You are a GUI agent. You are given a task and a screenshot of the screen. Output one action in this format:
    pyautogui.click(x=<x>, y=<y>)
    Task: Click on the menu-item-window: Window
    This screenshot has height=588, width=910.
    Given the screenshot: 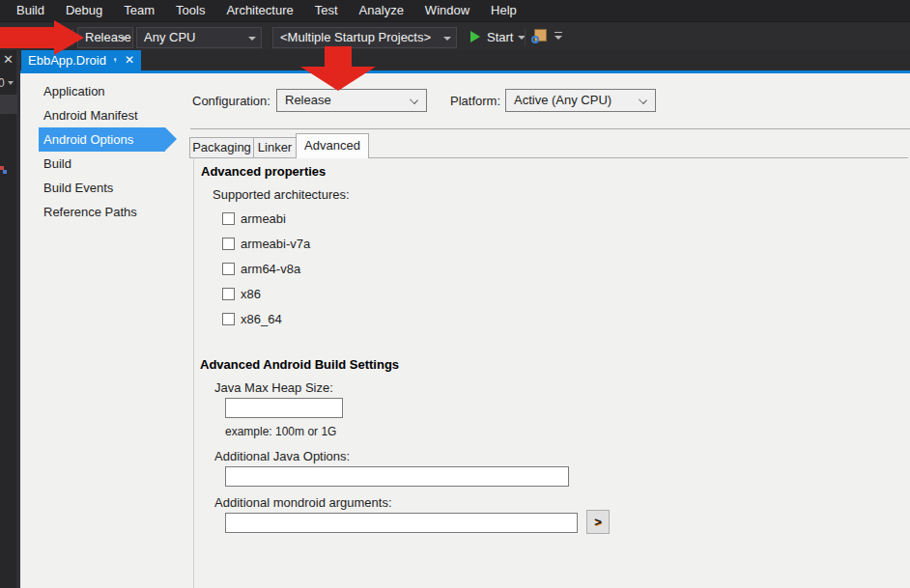 What is the action you would take?
    pyautogui.click(x=447, y=11)
    